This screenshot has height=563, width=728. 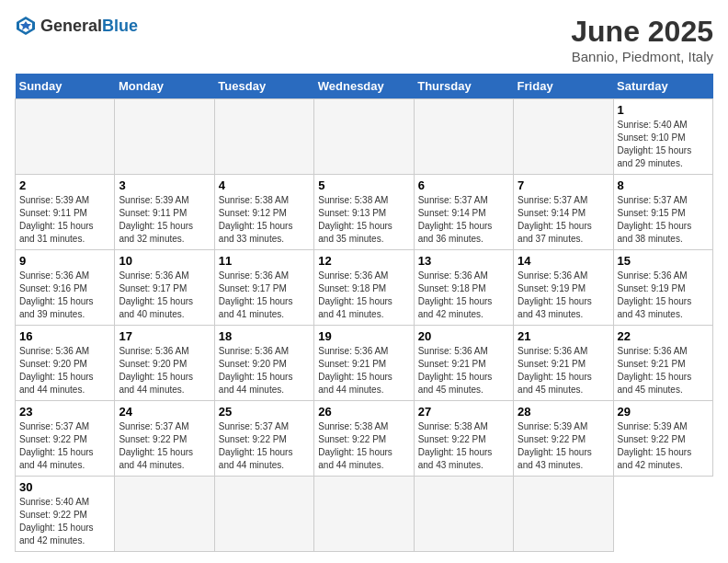 I want to click on weekday-header-row: SundayMondayTuesdayWednesdayThursdayFrid…, so click(x=364, y=86).